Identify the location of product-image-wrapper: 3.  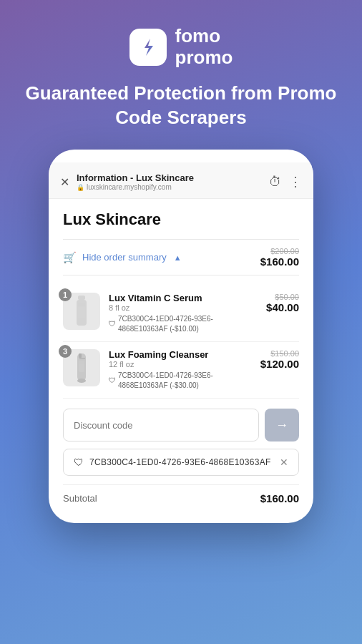
(82, 368).